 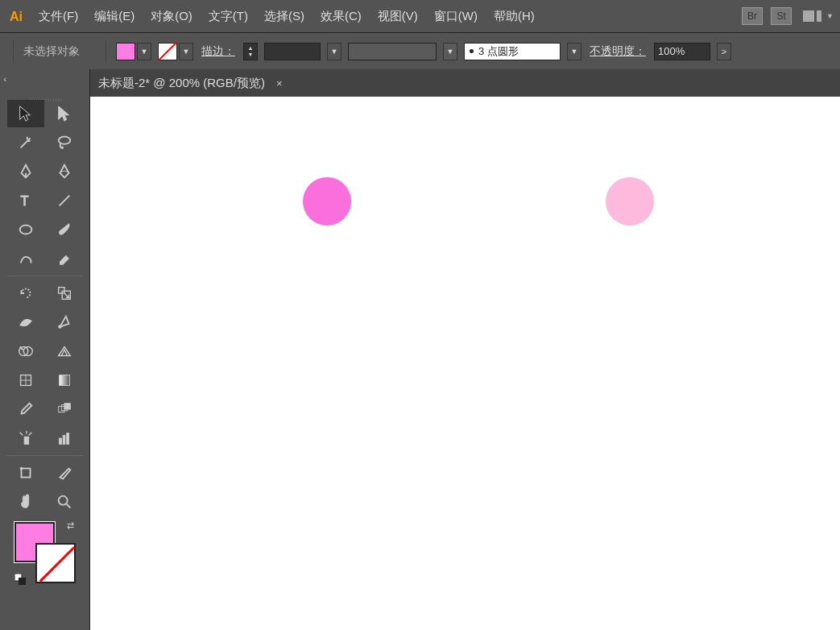 I want to click on shape-builder-tool, so click(x=26, y=351).